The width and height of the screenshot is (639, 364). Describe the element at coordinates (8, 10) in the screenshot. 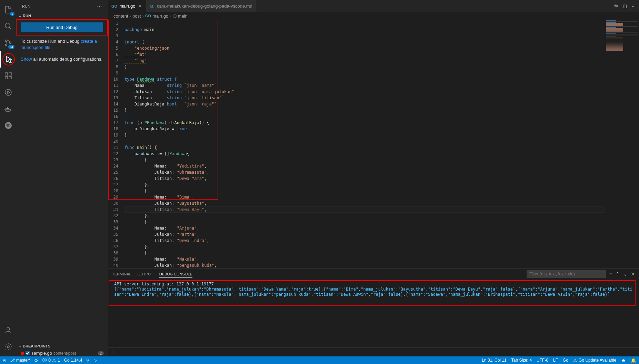

I see `activity-explorer: 1` at that location.